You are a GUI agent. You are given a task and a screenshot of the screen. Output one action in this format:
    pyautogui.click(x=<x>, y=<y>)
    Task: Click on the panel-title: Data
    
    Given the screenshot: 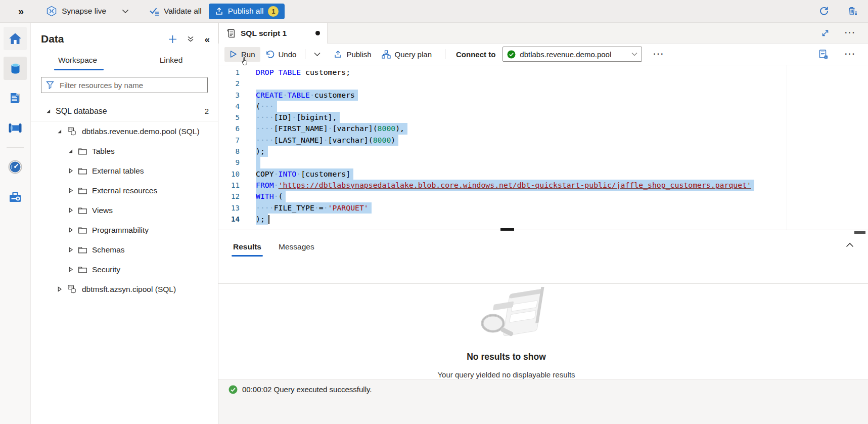 What is the action you would take?
    pyautogui.click(x=105, y=39)
    